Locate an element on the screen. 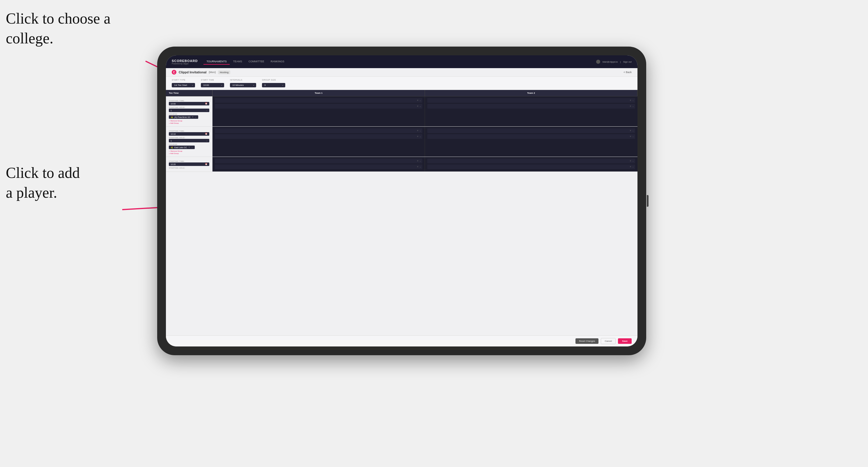 The height and width of the screenshot is (467, 868). player-row-3-t1-1: ✕ ⌄ is located at coordinates (319, 161).